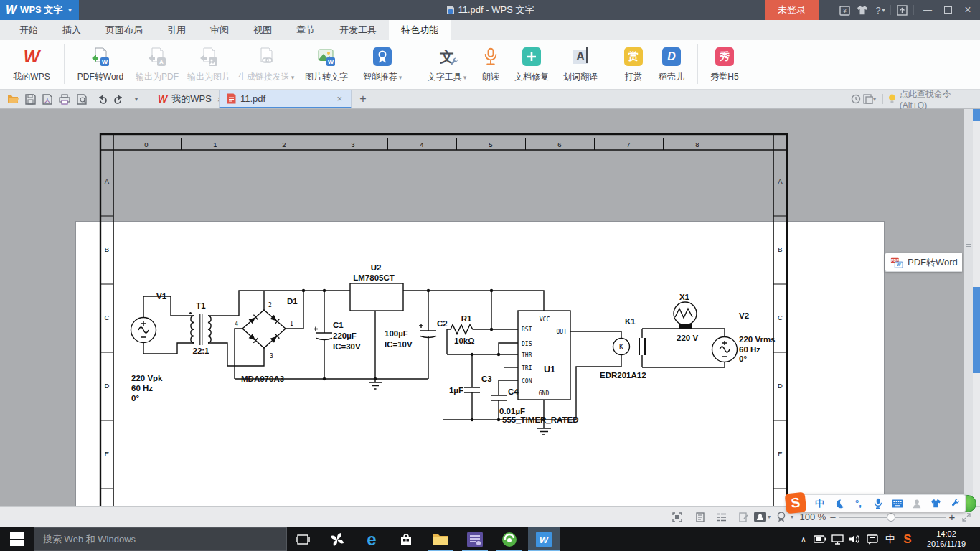 The image size is (980, 551). I want to click on help-button: ?▾, so click(880, 10).